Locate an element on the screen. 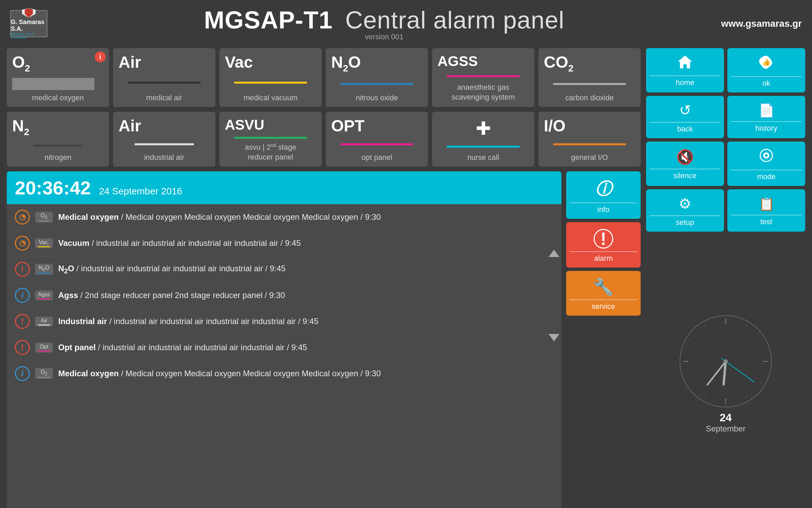 The height and width of the screenshot is (508, 812). gas-line-area-agss is located at coordinates (483, 76).